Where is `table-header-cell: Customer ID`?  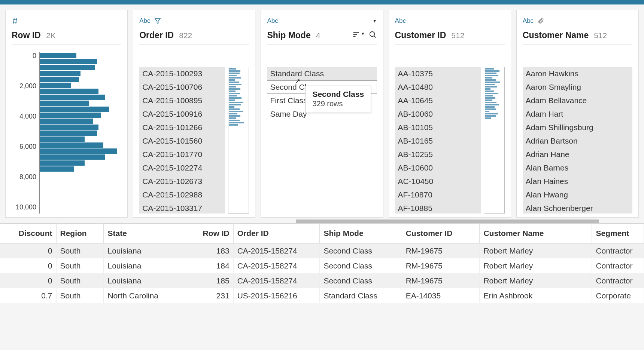 table-header-cell: Customer ID is located at coordinates (441, 233).